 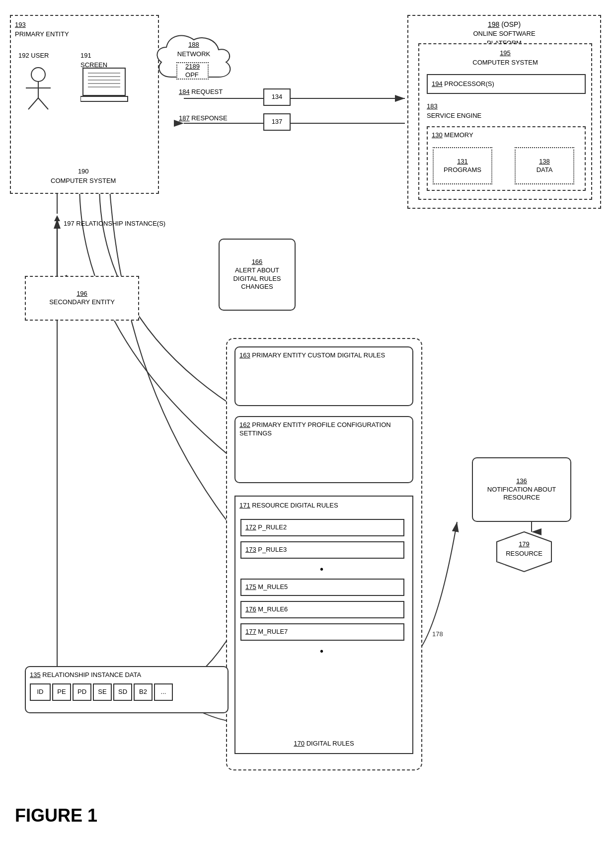 What do you see at coordinates (322, 651) in the screenshot?
I see `dots2: •` at bounding box center [322, 651].